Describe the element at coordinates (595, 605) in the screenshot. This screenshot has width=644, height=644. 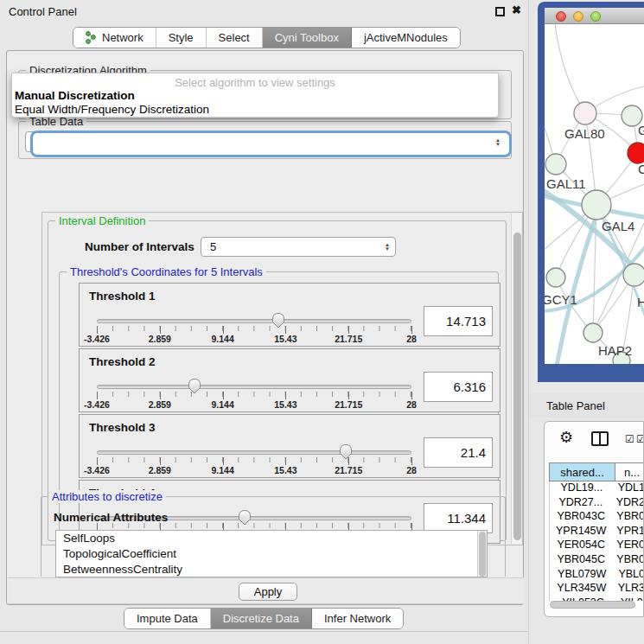
I see `table-hscrollbar` at that location.